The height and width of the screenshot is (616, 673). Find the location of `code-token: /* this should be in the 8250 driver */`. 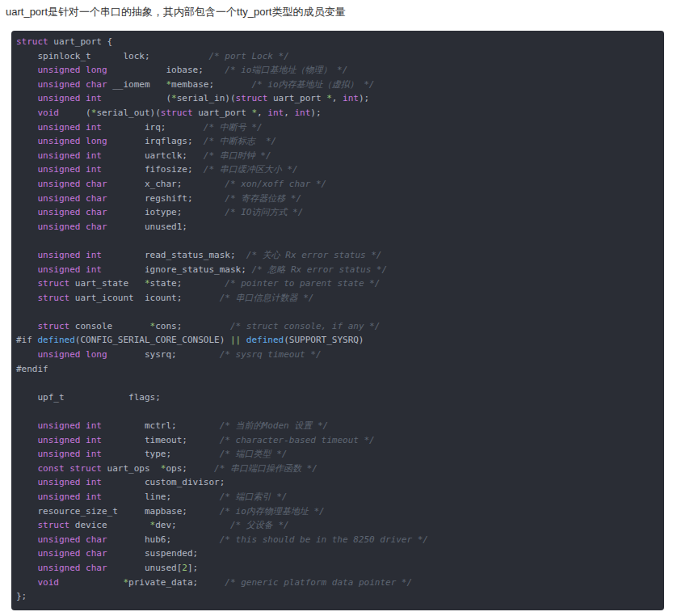

code-token: /* this should be in the 8250 driver */ is located at coordinates (324, 540).